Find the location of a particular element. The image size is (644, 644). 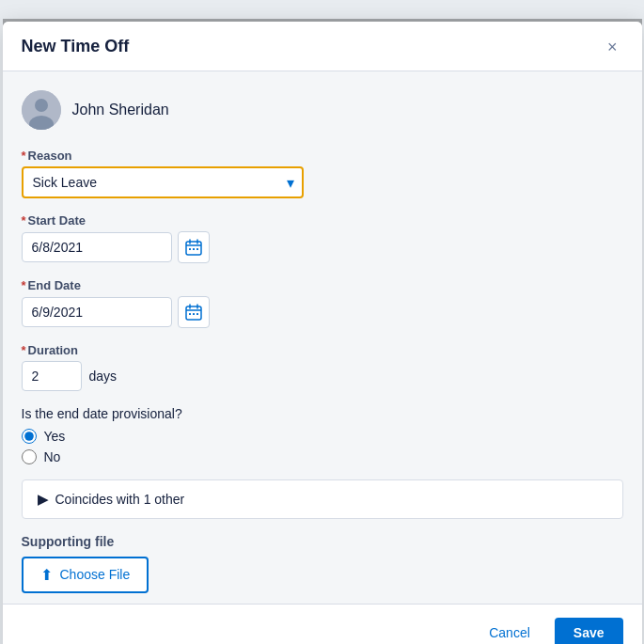

end-date-calendar-button is located at coordinates (194, 312).